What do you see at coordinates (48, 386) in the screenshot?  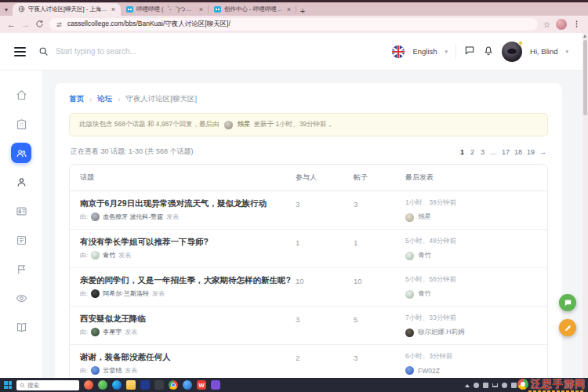 I see `taskbar-search` at bounding box center [48, 386].